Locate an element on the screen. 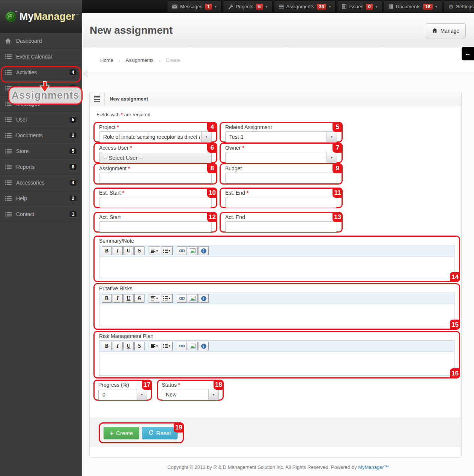 This screenshot has height=476, width=474. sidebar-item-accessories: Accessories 4 is located at coordinates (41, 183).